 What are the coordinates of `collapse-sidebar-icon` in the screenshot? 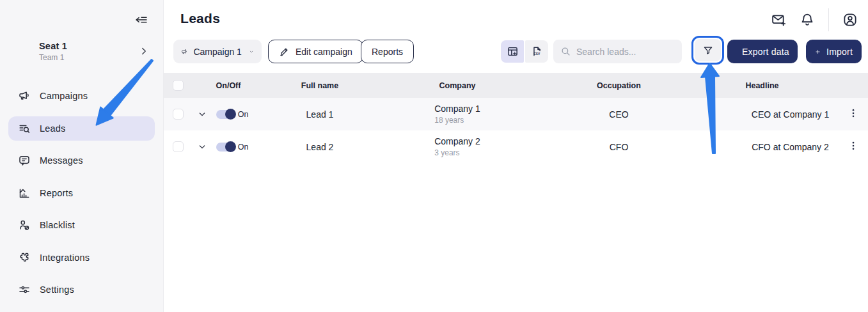 It's located at (141, 20).